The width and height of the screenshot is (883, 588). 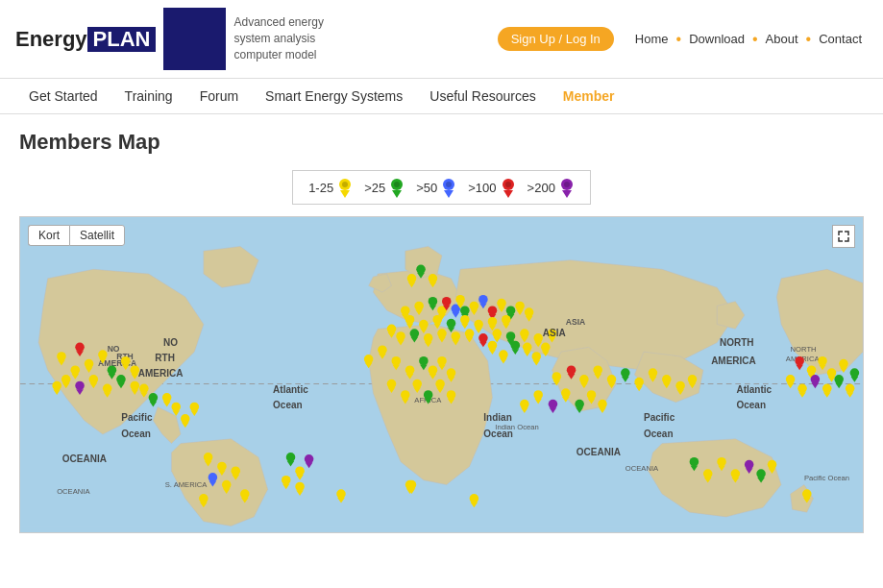 What do you see at coordinates (442, 96) in the screenshot?
I see `navbar: Get Started Training Forum Smart Energy …` at bounding box center [442, 96].